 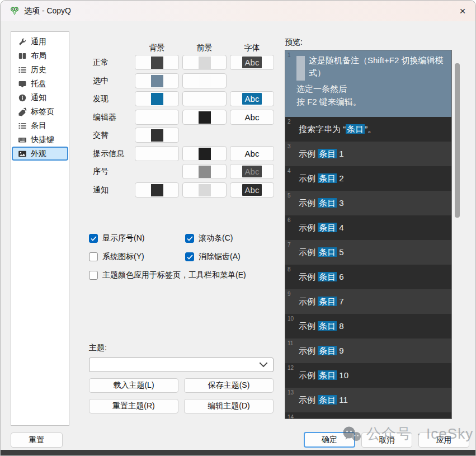 What do you see at coordinates (321, 253) in the screenshot?
I see `item-text: 示例 条目 5` at bounding box center [321, 253].